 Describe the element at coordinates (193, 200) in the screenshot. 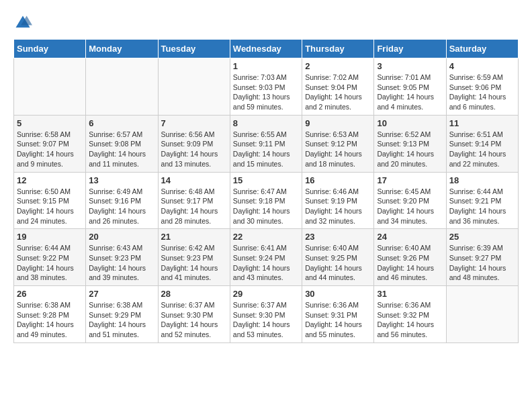

I see `calendar-cell: 14Sunrise: 6:48 AMSunset: 9:17 PMDayligh…` at that location.